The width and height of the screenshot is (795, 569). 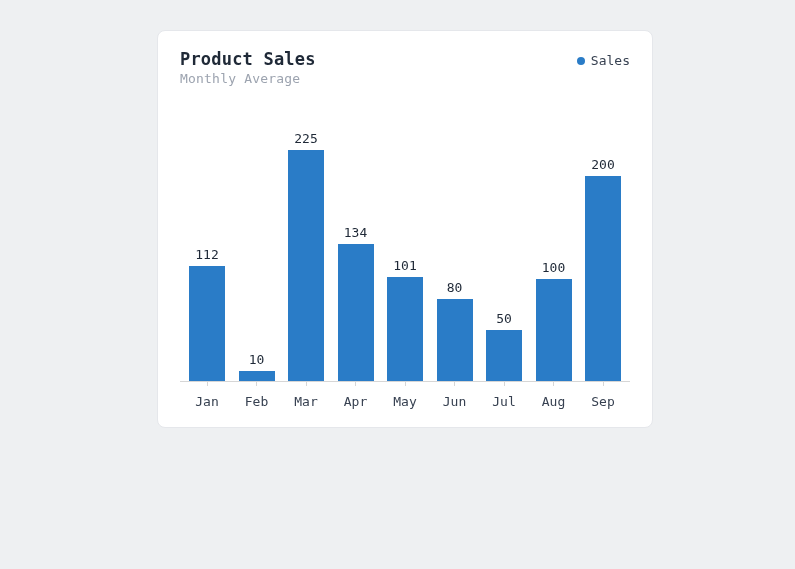 I want to click on x-axis-label: May, so click(x=405, y=402).